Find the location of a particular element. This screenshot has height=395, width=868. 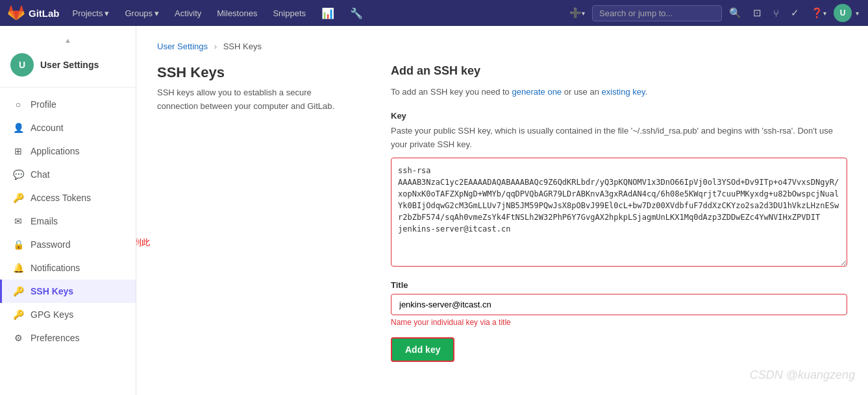

sidebar-item-password: 🔒 Password is located at coordinates (68, 245).